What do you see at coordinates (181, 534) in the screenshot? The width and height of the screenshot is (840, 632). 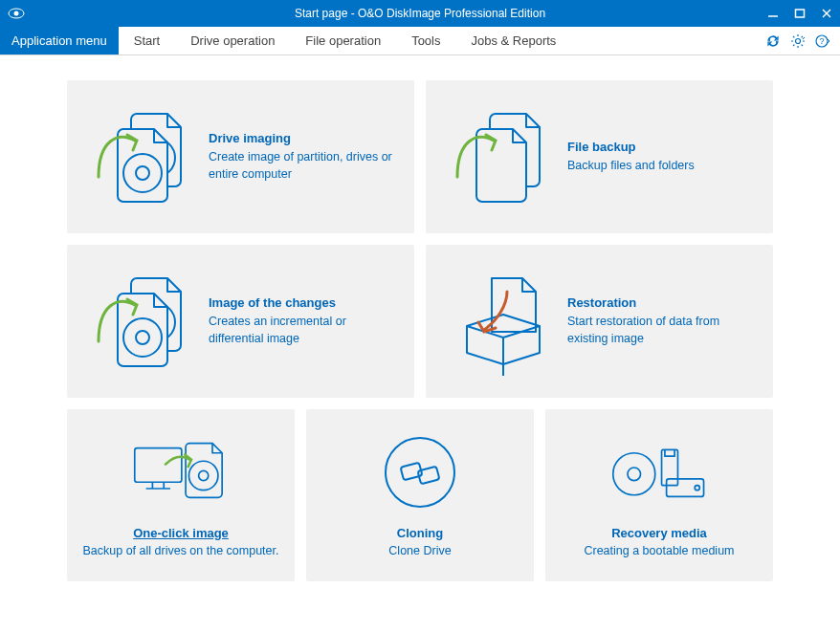 I see `card-title: One-click image` at bounding box center [181, 534].